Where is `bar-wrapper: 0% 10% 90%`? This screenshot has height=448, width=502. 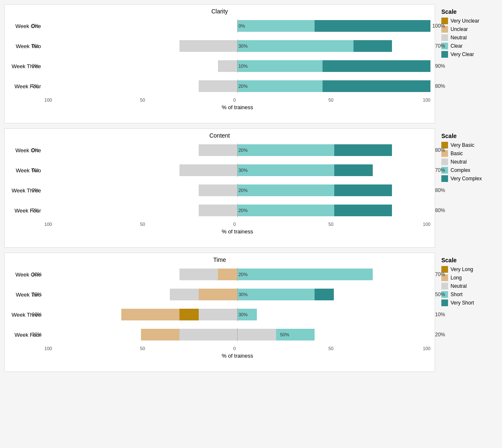
bar-wrapper: 0% 10% 90% is located at coordinates (238, 66).